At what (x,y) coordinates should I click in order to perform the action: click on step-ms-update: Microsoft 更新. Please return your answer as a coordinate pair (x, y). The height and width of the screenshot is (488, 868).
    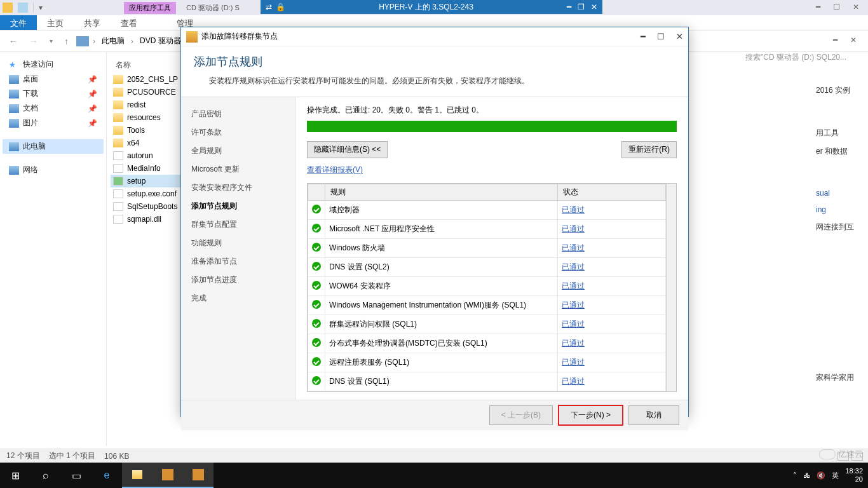
    Looking at the image, I should click on (238, 169).